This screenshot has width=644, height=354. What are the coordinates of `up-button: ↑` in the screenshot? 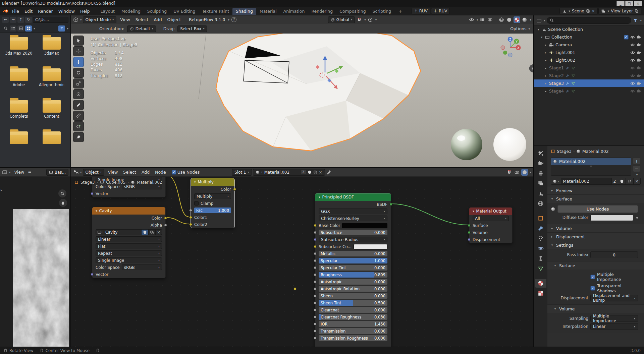 It's located at (21, 20).